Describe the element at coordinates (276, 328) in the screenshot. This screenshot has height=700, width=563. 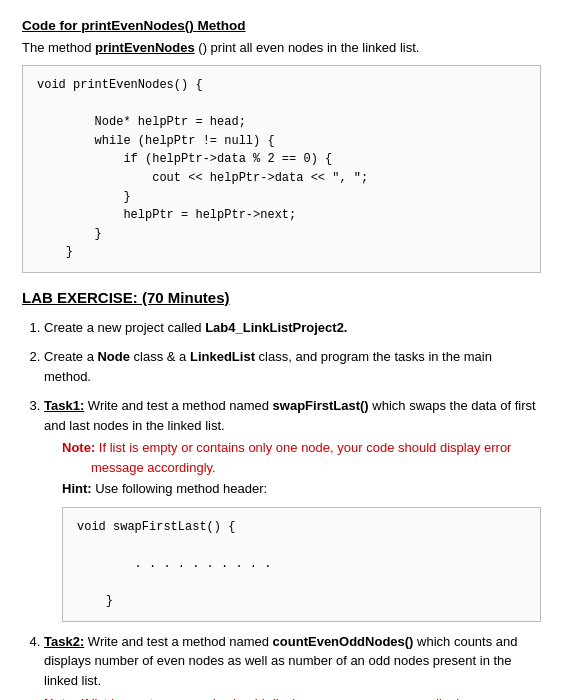
I see `item1-bold: Lab4_LinkListProject2.` at that location.